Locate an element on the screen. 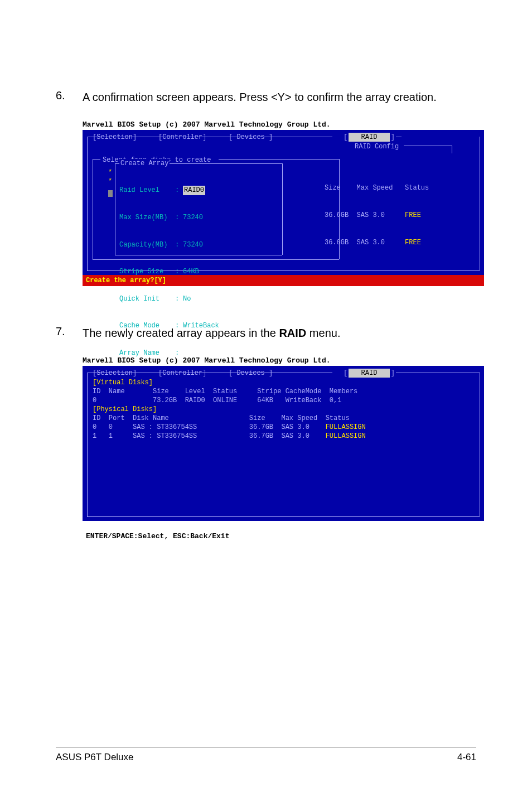  row-raid-level: Raid Level:RAID0 is located at coordinates (199, 190).